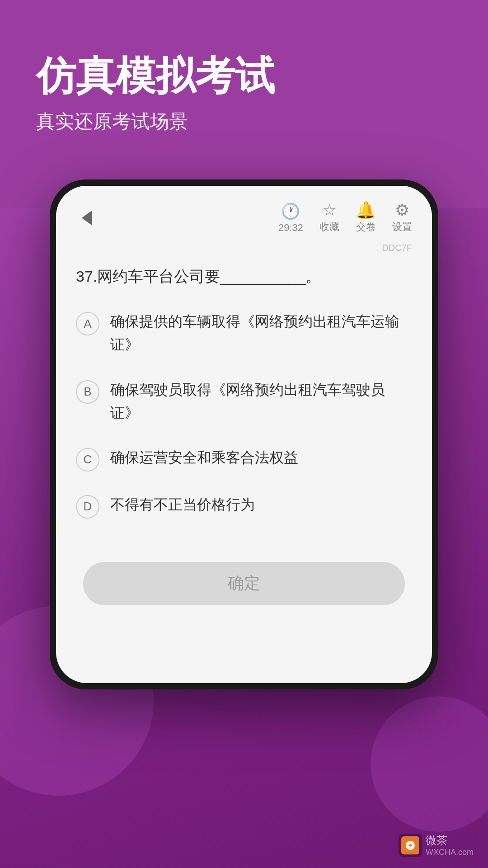 Image resolution: width=488 pixels, height=868 pixels. Describe the element at coordinates (366, 210) in the screenshot. I see `bell-icon: 🔔` at that location.